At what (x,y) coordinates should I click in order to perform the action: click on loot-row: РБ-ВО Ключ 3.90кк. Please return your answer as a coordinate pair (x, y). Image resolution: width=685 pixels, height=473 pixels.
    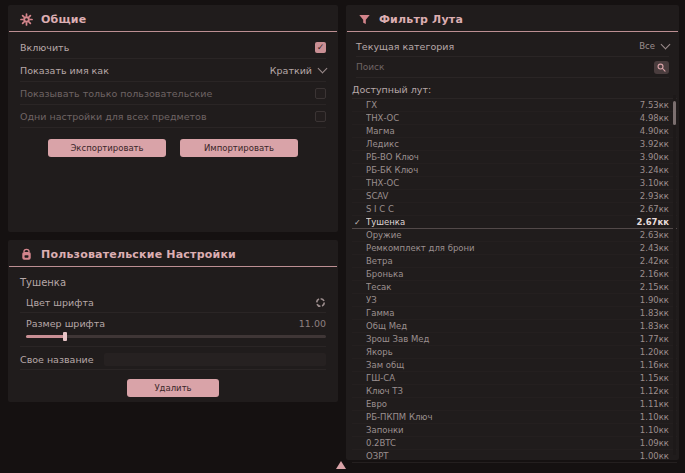
    Looking at the image, I should click on (514, 158).